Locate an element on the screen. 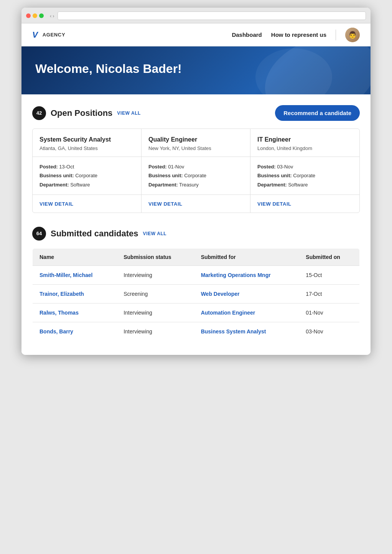 The image size is (392, 554). dashboard-link: Dashboard is located at coordinates (247, 35).